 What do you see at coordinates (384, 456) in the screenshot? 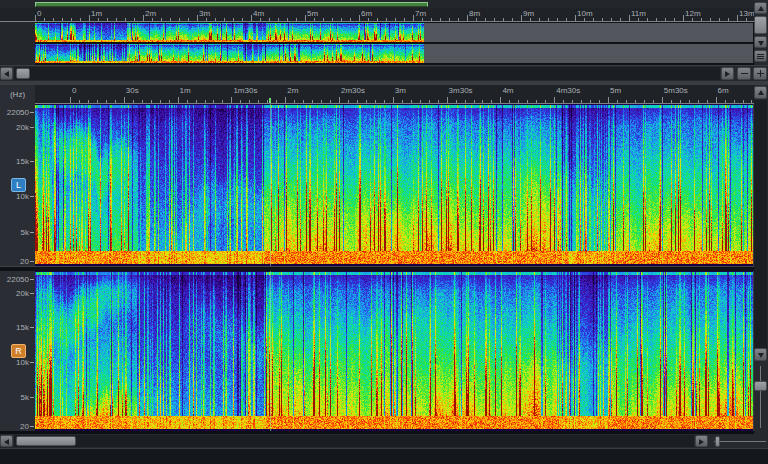
I see `status-bar: [ 16Bit 44100Hz STEREO ][ 9m02s573.33ms …` at bounding box center [384, 456].